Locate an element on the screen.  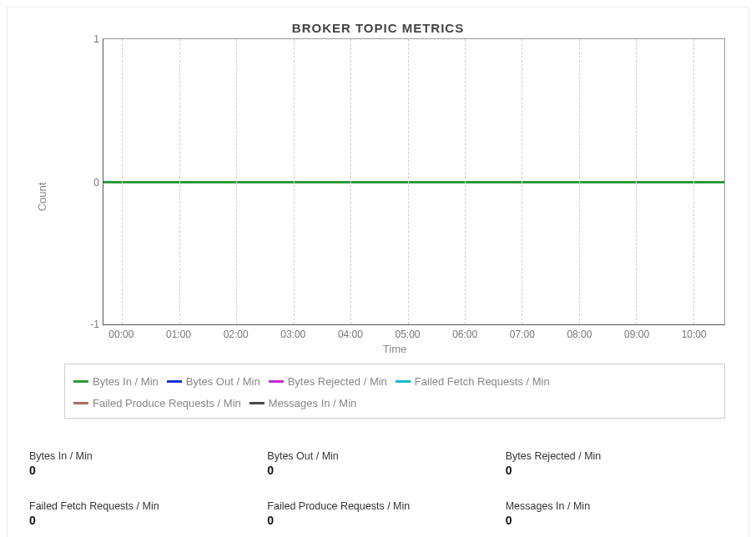
x-tick: 04:00 is located at coordinates (350, 334).